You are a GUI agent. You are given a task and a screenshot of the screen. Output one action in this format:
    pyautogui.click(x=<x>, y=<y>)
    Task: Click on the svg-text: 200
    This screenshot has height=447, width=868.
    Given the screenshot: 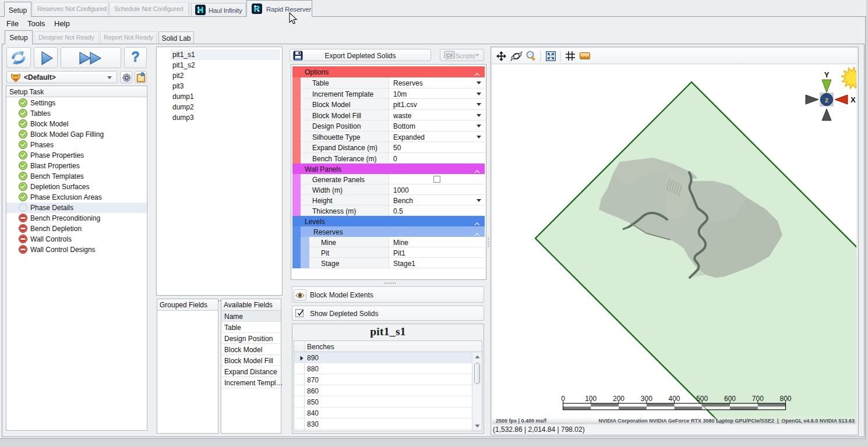 What is the action you would take?
    pyautogui.click(x=619, y=399)
    